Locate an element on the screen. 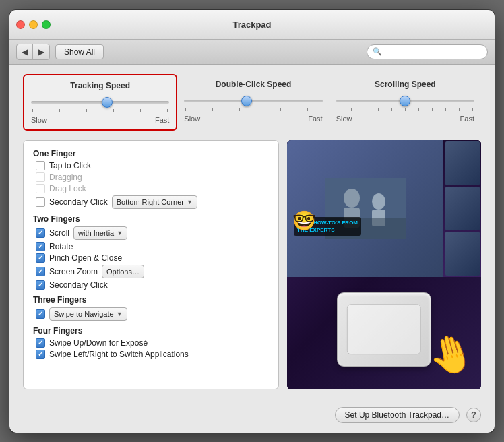  minimize-button is located at coordinates (34, 24).